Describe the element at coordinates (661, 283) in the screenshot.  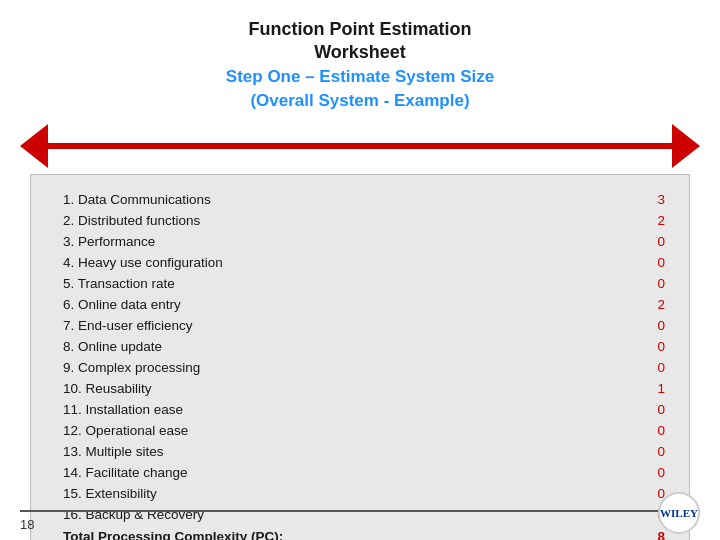
I see `item-value-5: 0` at that location.